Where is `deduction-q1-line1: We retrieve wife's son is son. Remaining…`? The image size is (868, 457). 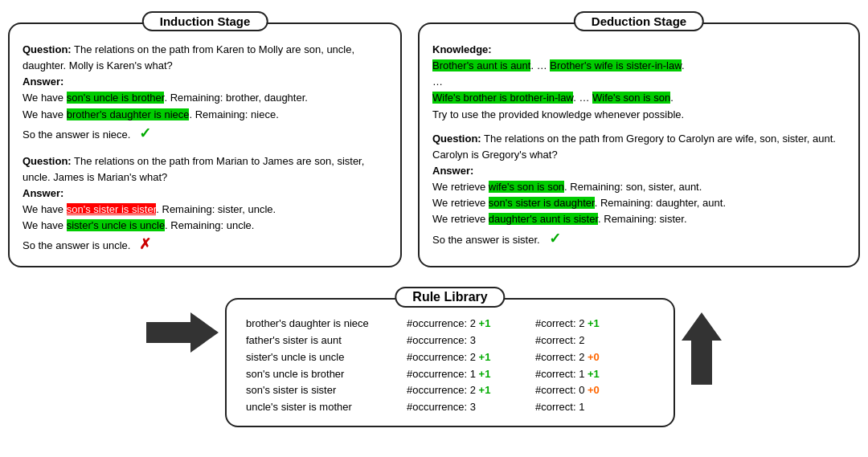 deduction-q1-line1: We retrieve wife's son is son. Remaining… is located at coordinates (567, 186).